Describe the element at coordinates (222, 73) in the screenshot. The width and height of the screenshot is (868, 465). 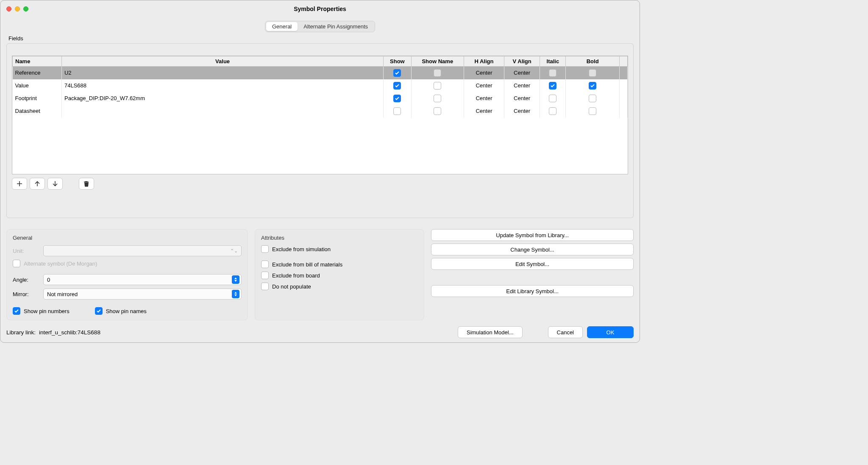
I see `cell-value: U2` at that location.